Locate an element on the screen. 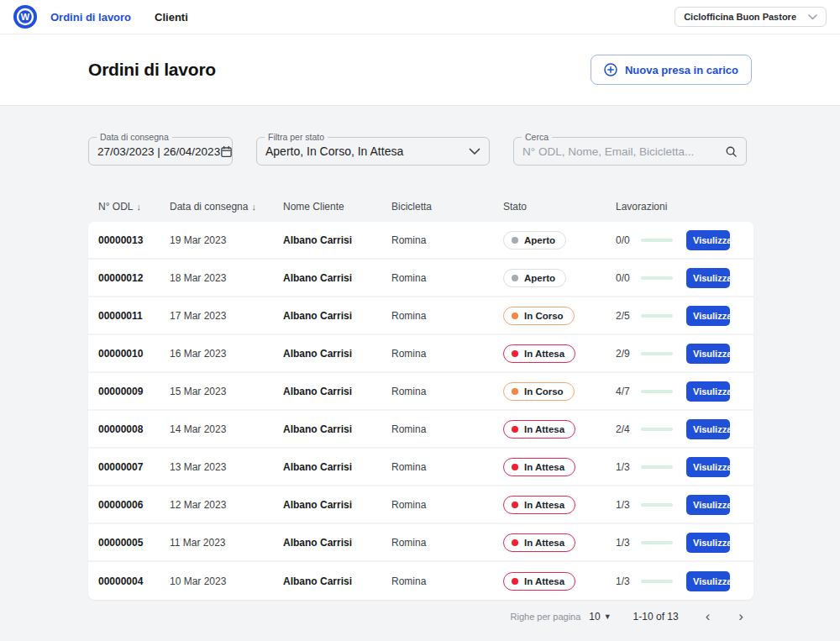 This screenshot has height=641, width=840. status-filter-value: Aperto, In Corso, In Attesa is located at coordinates (334, 151).